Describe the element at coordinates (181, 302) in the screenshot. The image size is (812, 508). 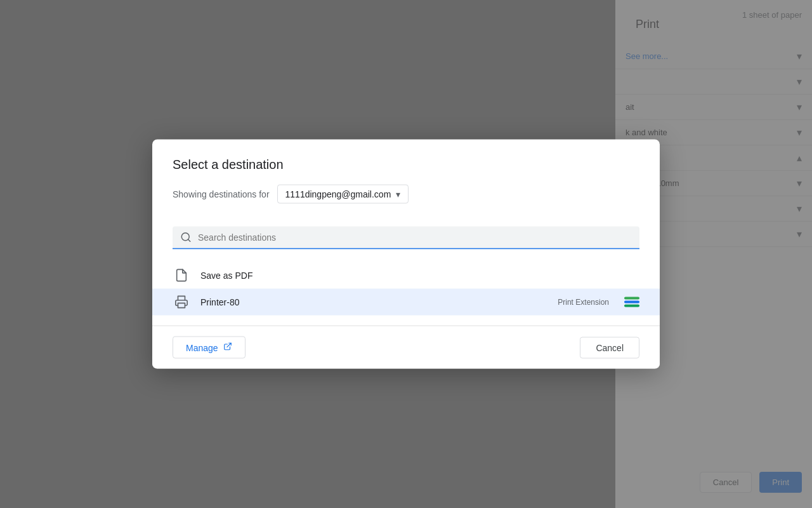
I see `printer-icon` at that location.